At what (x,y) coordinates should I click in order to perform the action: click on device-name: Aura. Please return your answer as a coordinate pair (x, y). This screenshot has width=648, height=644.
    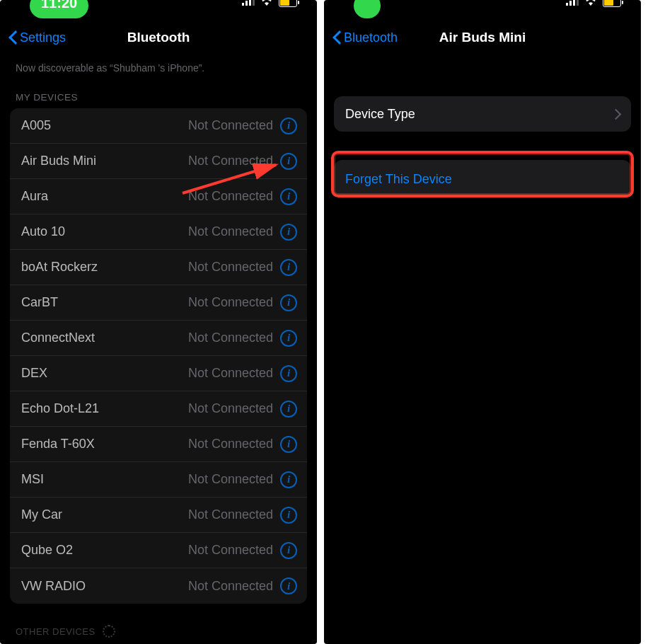
    Looking at the image, I should click on (105, 197).